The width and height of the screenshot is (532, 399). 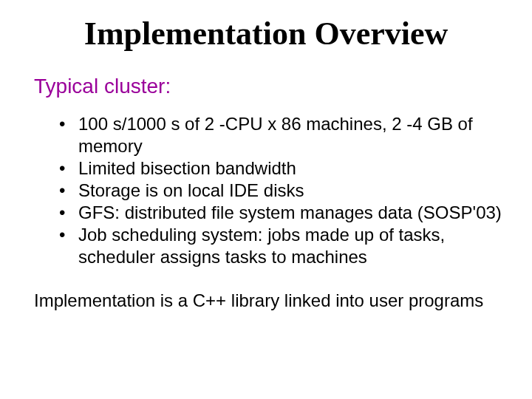 I want to click on slide-title: Implementation Overview, so click(x=266, y=30).